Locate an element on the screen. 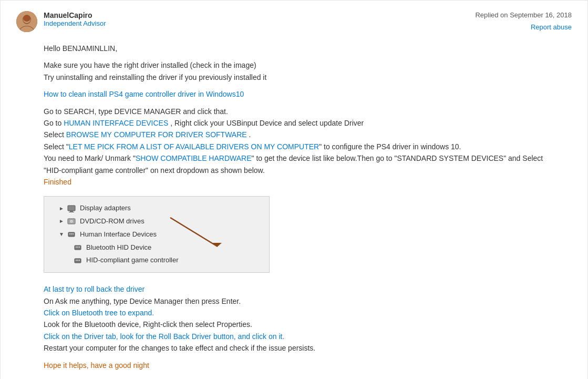  dm-hid-label: Human Interface Devices is located at coordinates (118, 234).